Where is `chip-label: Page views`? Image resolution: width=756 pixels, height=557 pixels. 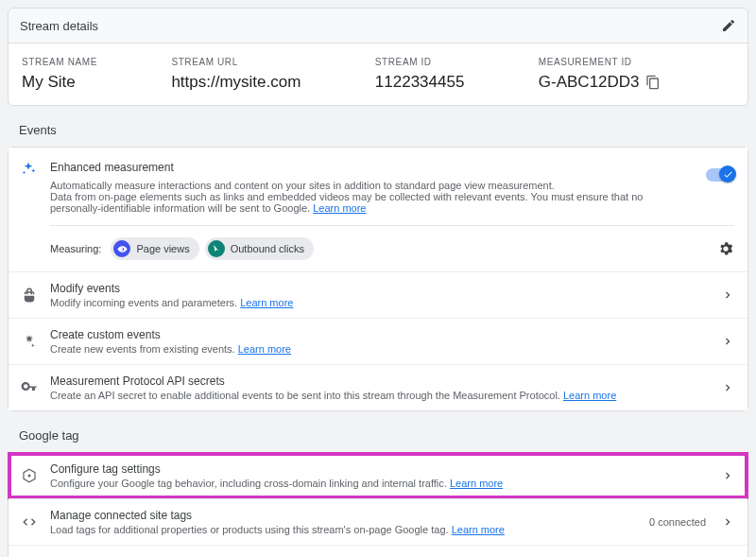
chip-label: Page views is located at coordinates (163, 249).